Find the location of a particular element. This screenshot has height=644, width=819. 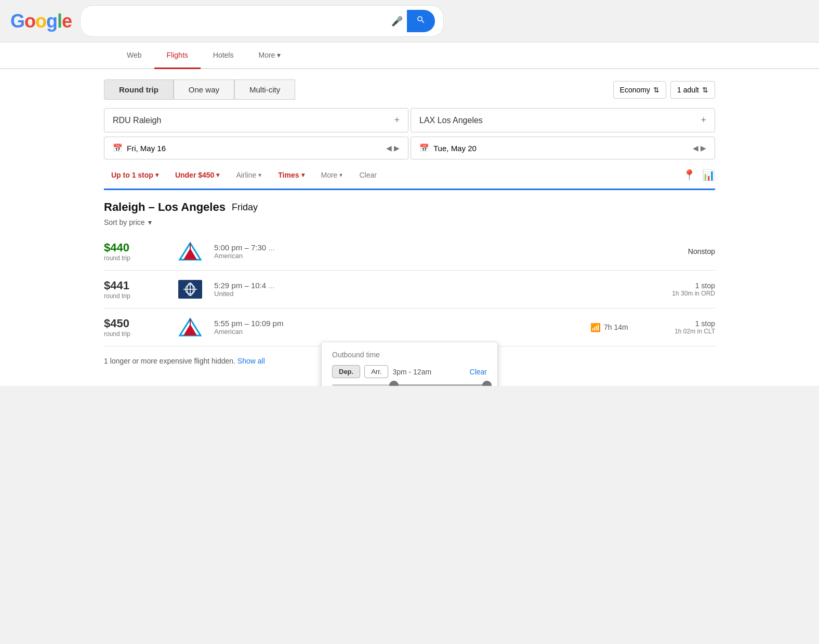

more-label: More is located at coordinates (267, 55).